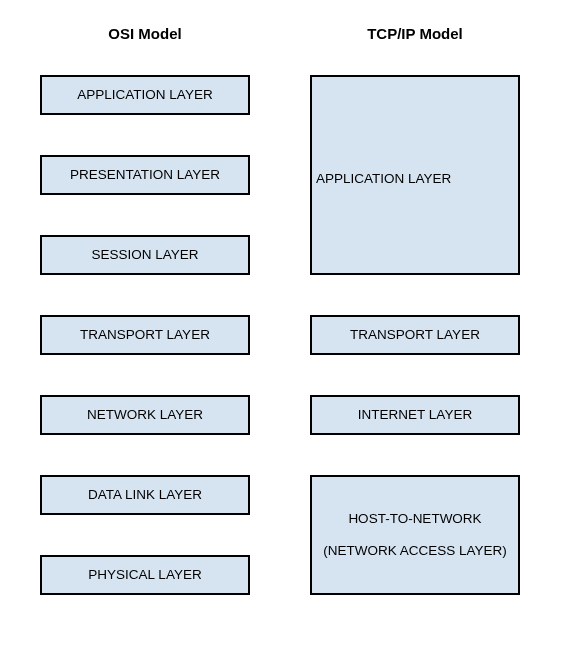 This screenshot has height=650, width=570. What do you see at coordinates (415, 535) in the screenshot?
I see `tcpip-host-to-network-layer: HOST-TO-NETWORK (NETWORK ACCESS LAYER)` at bounding box center [415, 535].